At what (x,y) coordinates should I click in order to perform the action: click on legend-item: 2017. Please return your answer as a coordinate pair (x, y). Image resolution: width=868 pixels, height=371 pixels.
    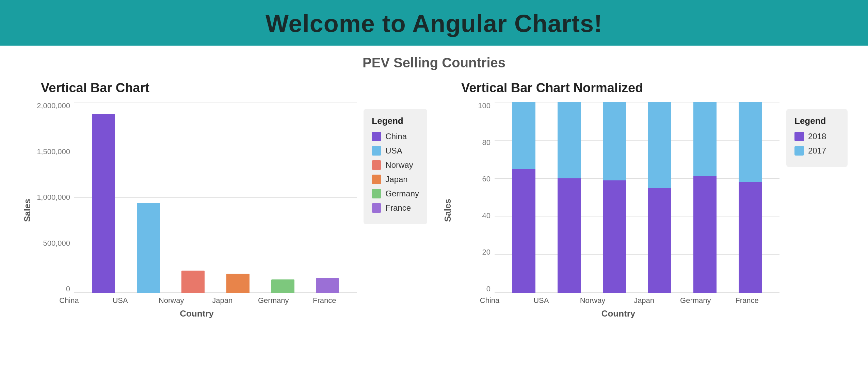
    Looking at the image, I should click on (817, 151).